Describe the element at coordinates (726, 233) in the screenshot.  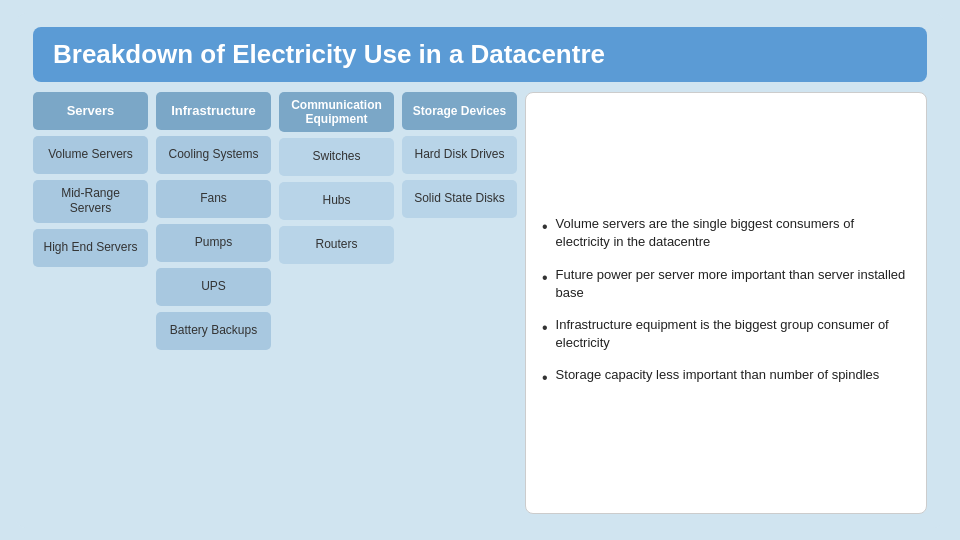
I see `bullet-0: • Volume servers are the single biggest …` at that location.